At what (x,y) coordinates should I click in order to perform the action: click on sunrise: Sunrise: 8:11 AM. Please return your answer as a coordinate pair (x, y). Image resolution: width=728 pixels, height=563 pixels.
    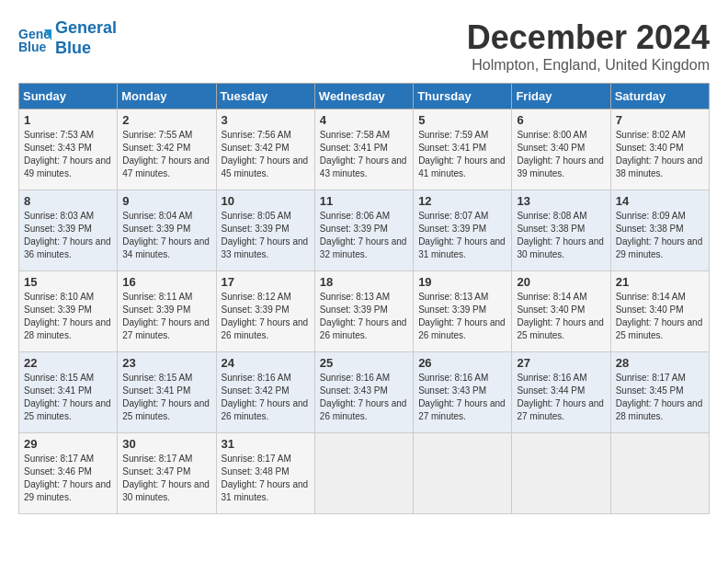
    Looking at the image, I should click on (166, 297).